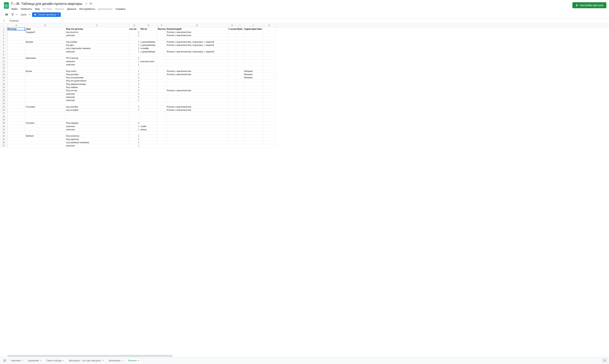 The image size is (609, 364). What do you see at coordinates (134, 42) in the screenshot?
I see `cell-D5: 1` at bounding box center [134, 42].